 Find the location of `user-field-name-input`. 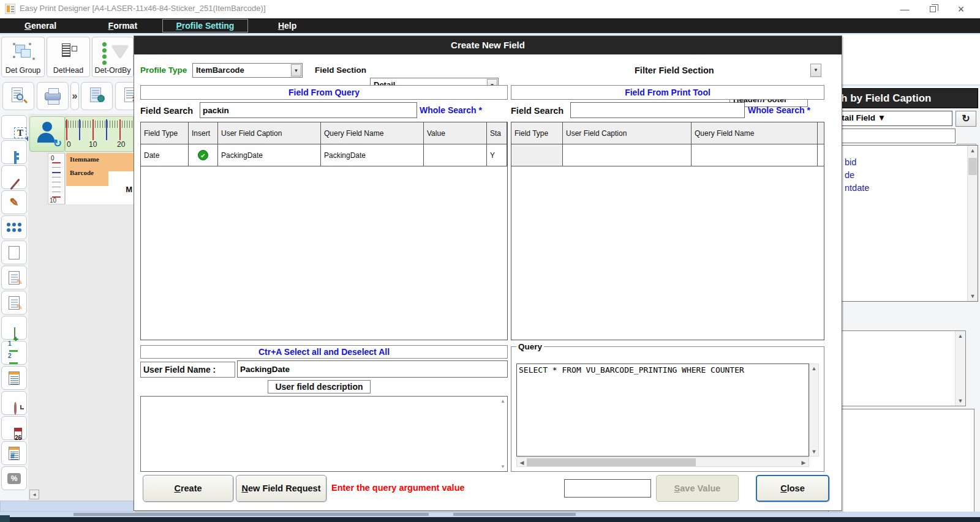

user-field-name-input is located at coordinates (372, 369).